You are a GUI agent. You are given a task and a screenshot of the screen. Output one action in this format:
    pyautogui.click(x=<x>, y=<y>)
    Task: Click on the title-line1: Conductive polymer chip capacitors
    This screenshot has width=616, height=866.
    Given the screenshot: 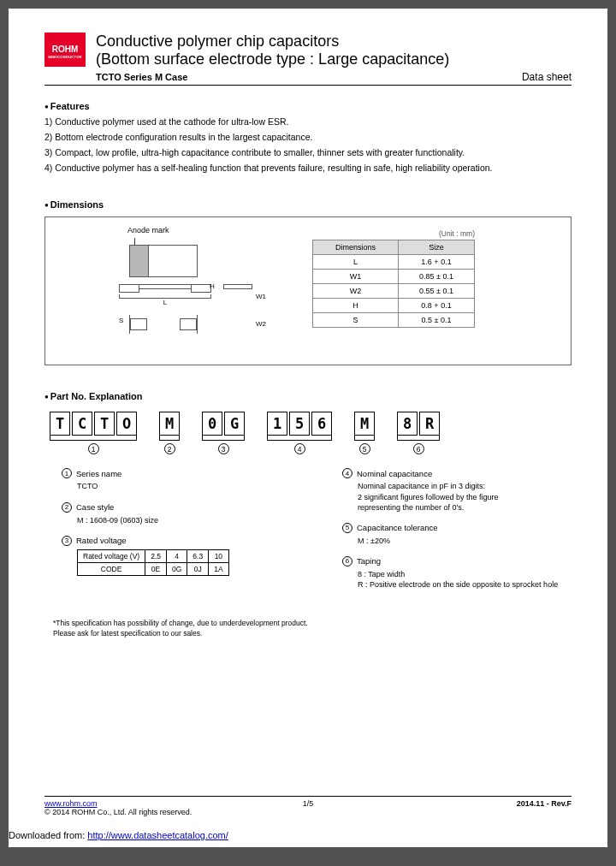 What is the action you would take?
    pyautogui.click(x=334, y=41)
    